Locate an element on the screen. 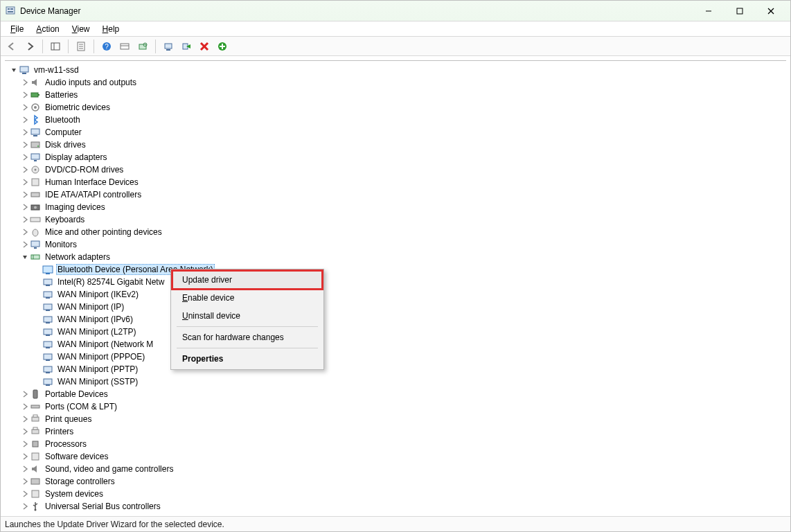 This screenshot has width=791, height=532. tree-node-label: Network adapters is located at coordinates (78, 257).